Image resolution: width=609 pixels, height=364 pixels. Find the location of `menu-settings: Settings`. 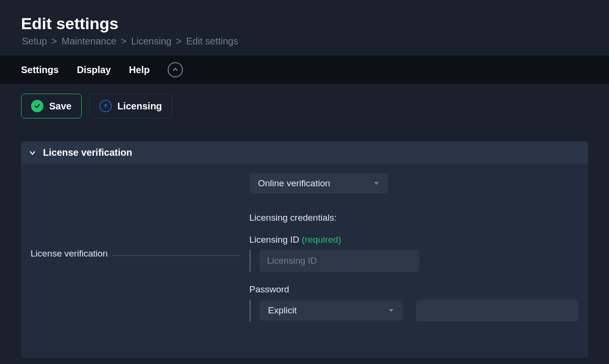

menu-settings: Settings is located at coordinates (40, 70).